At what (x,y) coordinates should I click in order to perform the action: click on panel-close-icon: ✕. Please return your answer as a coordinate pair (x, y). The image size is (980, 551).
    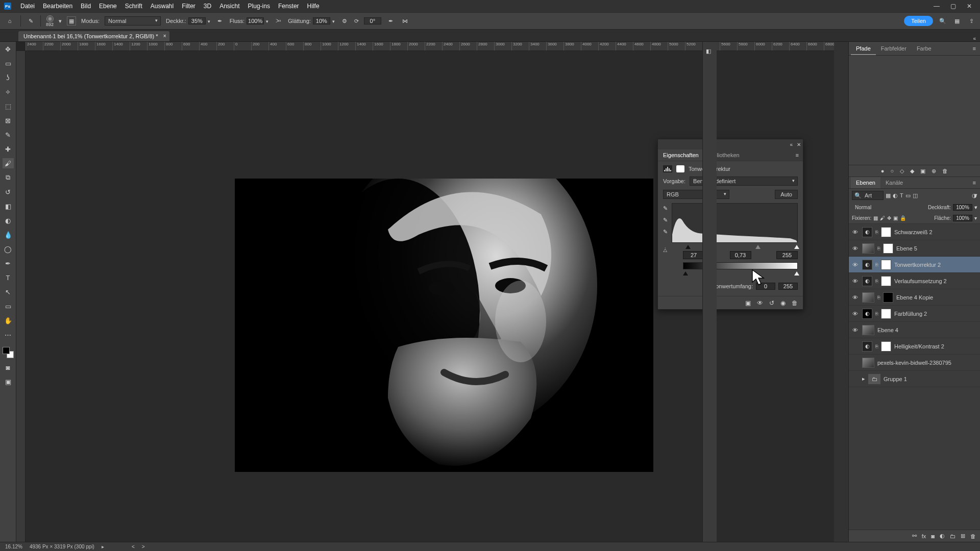
    Looking at the image, I should click on (799, 145).